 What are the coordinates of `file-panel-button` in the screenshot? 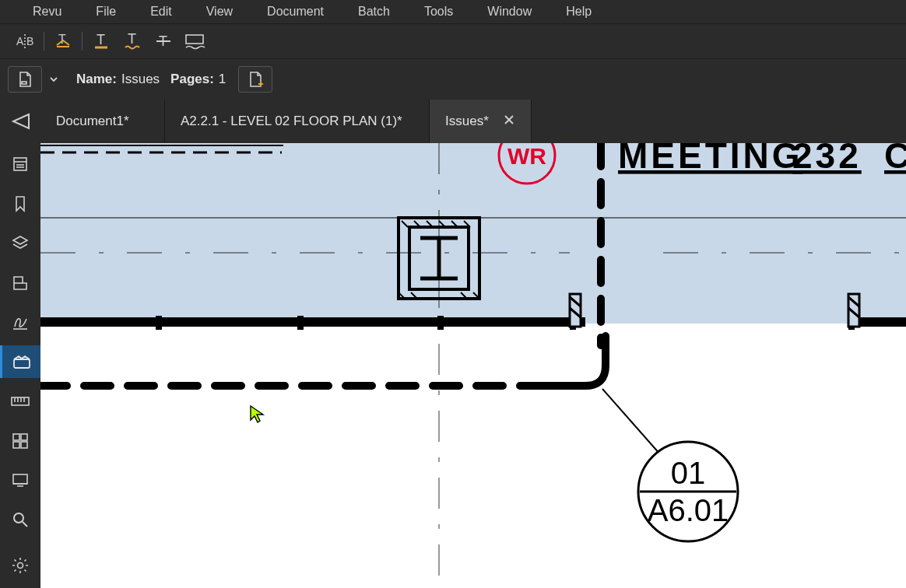 It's located at (20, 165).